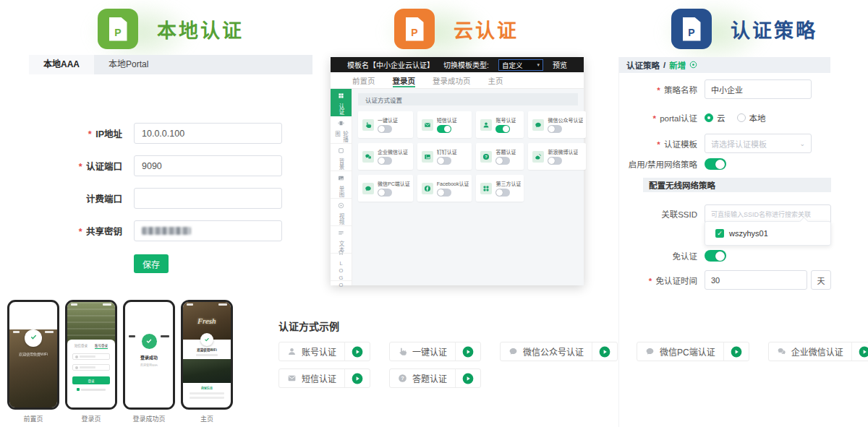 Image resolution: width=868 pixels, height=427 pixels. Describe the element at coordinates (821, 280) in the screenshot. I see `time-unit-box: 天` at that location.